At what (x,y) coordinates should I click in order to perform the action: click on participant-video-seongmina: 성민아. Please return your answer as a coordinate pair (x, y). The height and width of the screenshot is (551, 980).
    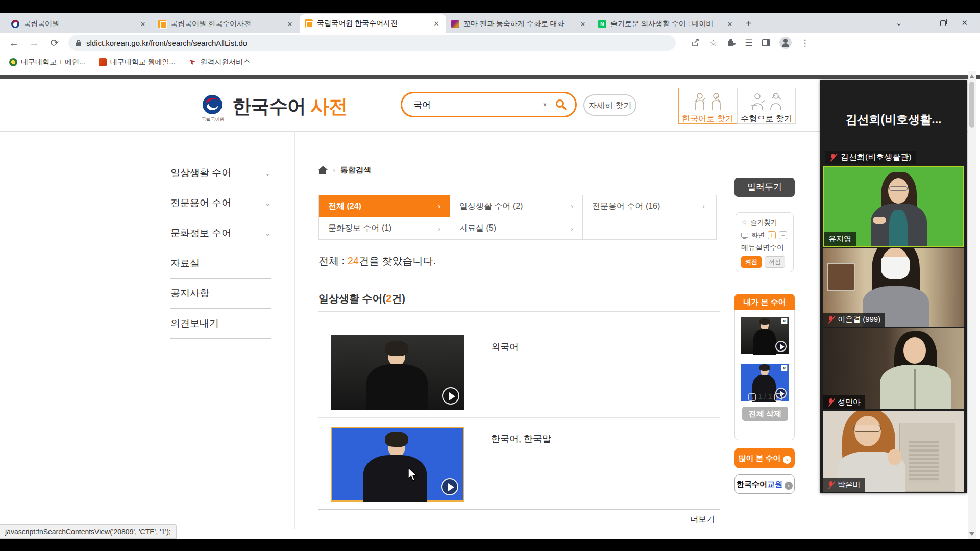
    Looking at the image, I should click on (893, 368).